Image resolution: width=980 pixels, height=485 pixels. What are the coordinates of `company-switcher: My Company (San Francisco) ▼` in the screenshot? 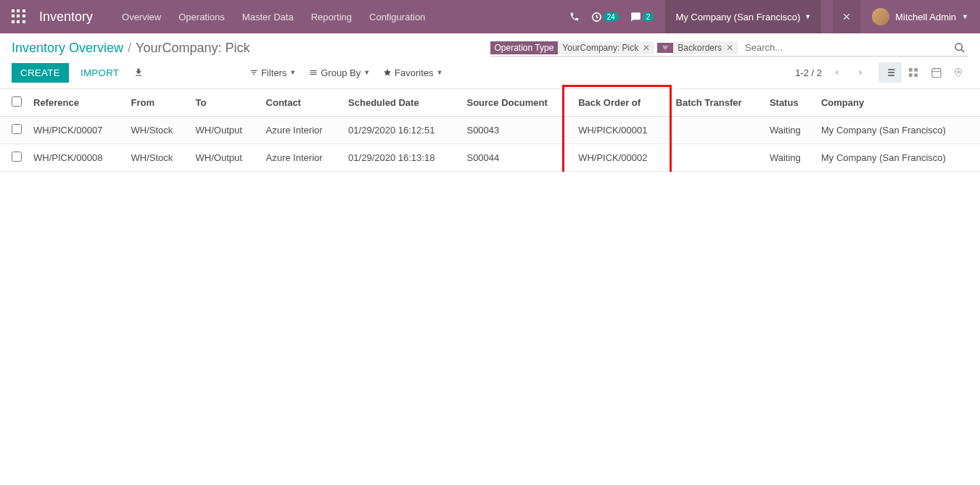 It's located at (743, 17).